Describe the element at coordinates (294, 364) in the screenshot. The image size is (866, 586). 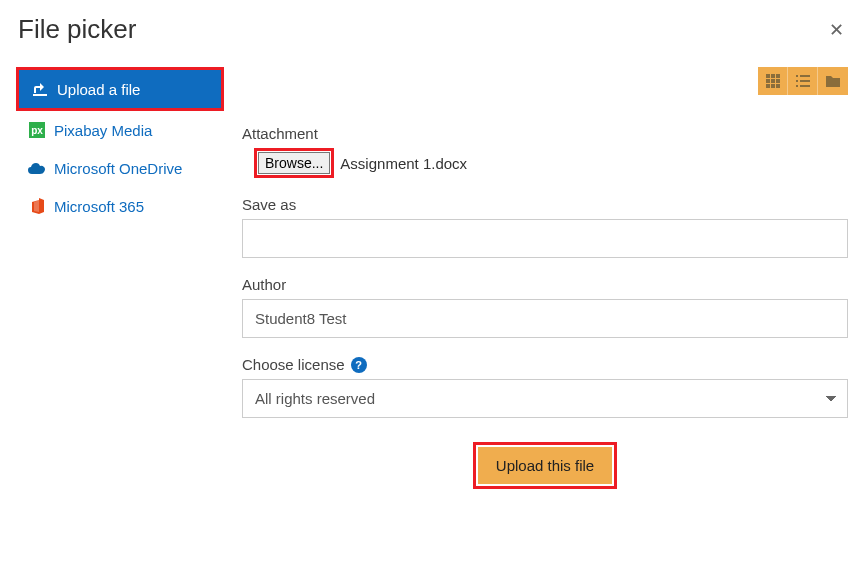
I see `license-label: Choose license` at that location.